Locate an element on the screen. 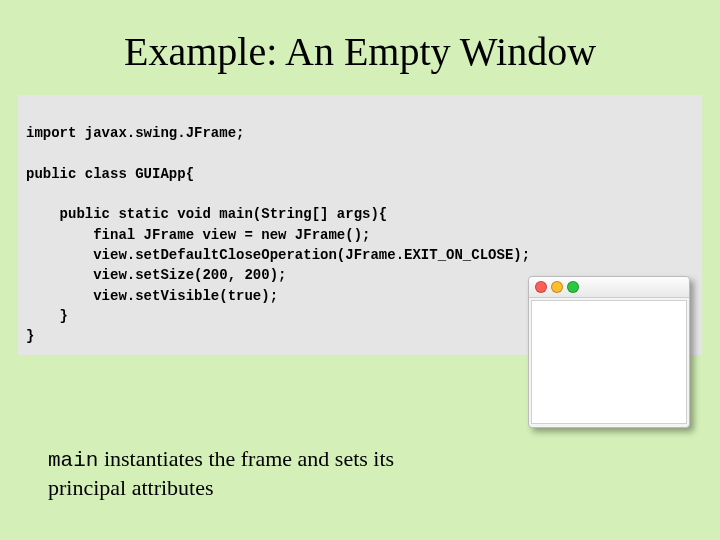  caption-mono: main is located at coordinates (73, 460).